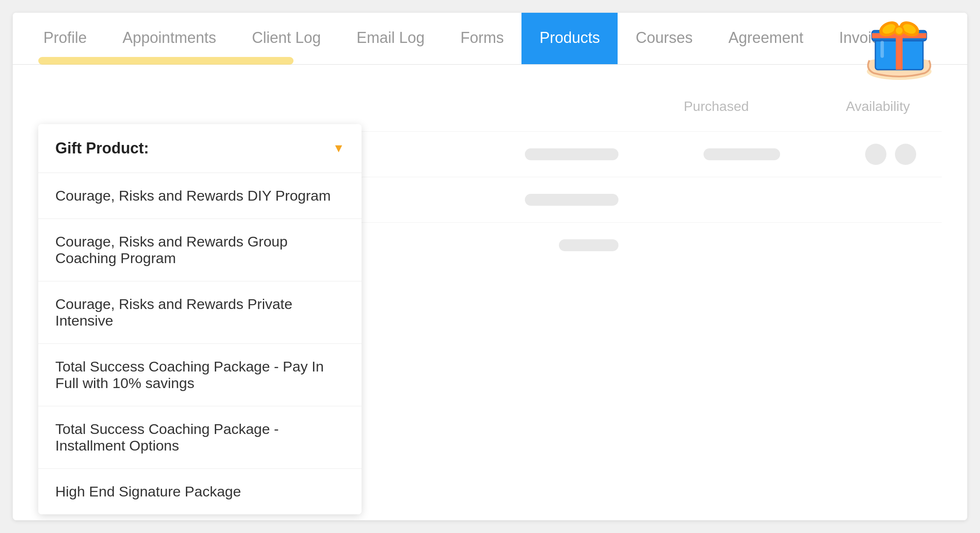 The height and width of the screenshot is (533, 980). What do you see at coordinates (339, 148) in the screenshot?
I see `dropdown-arrow-icon: ▼` at bounding box center [339, 148].